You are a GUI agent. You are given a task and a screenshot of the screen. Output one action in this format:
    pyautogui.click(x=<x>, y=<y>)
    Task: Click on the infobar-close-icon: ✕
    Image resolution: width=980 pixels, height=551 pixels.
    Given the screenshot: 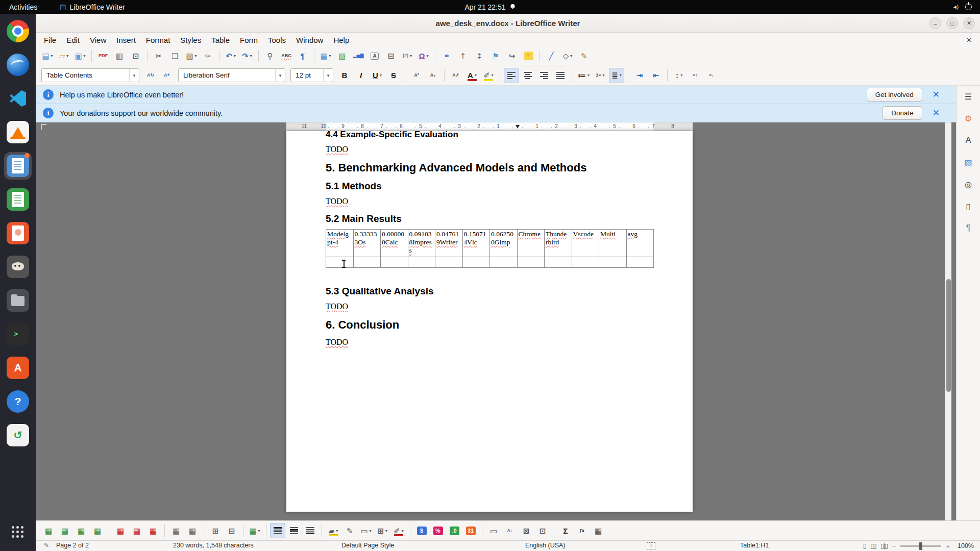 What is the action you would take?
    pyautogui.click(x=936, y=95)
    